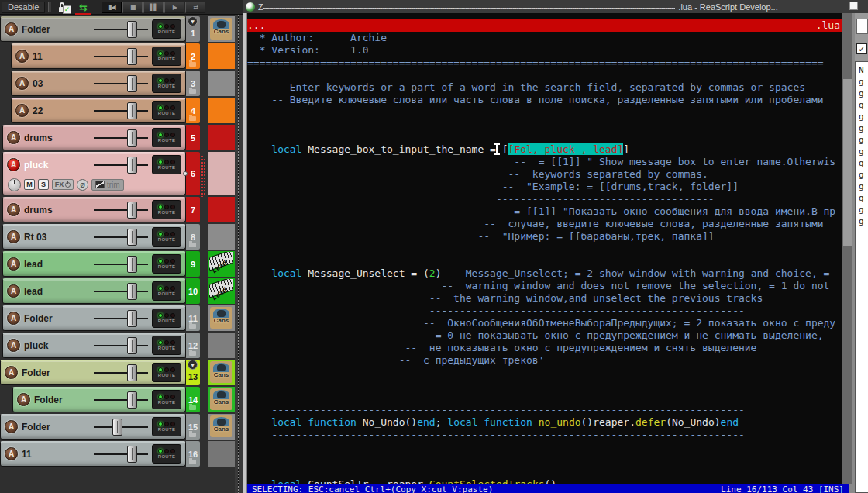 This screenshot has height=493, width=868. I want to click on track-row: ARt 03ROUTE8, so click(118, 237).